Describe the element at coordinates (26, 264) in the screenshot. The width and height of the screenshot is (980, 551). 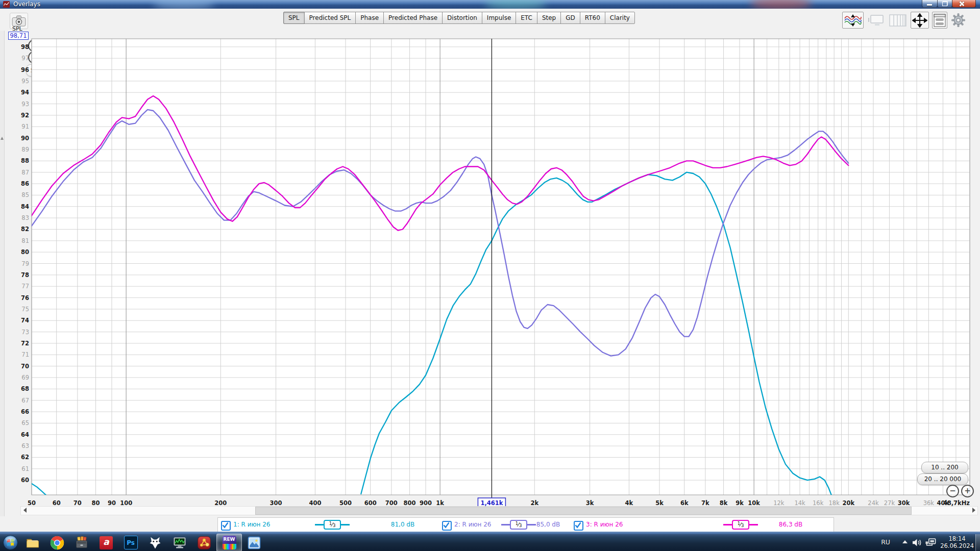
I see `y-axis-tick-label: 79` at that location.